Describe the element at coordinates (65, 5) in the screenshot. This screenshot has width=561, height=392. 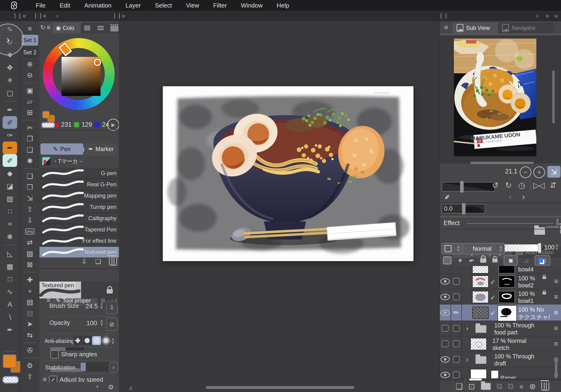
I see `menu-item: Edit` at that location.